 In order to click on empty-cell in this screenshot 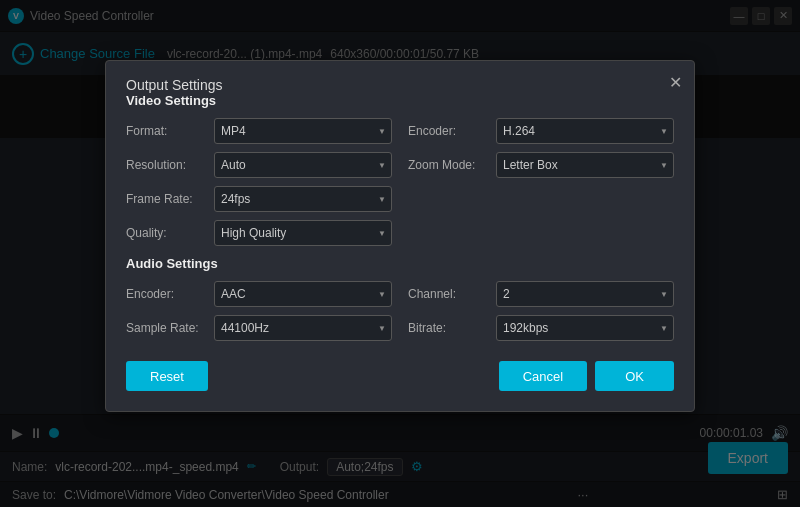, I will do `click(541, 199)`.